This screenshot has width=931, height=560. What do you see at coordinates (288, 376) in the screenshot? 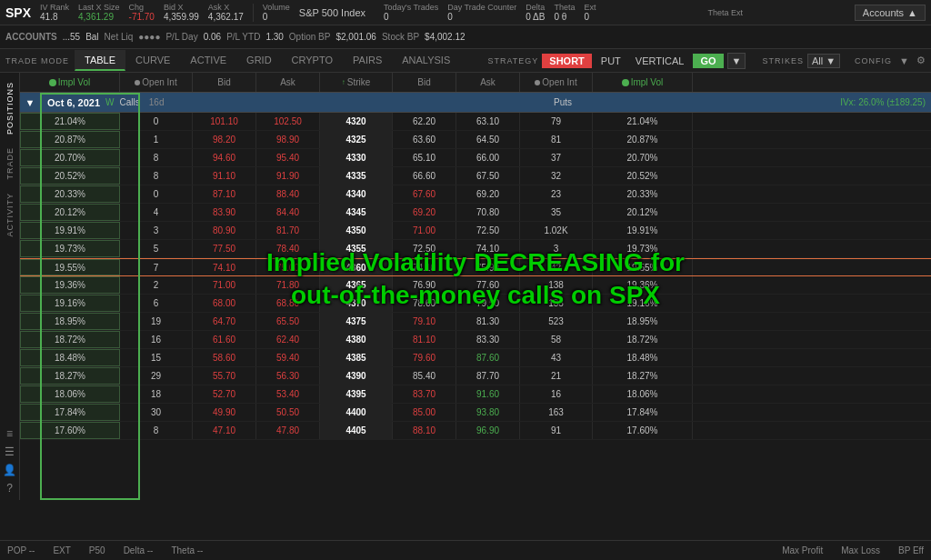
I see `ask-cell: 56.30` at bounding box center [288, 376].